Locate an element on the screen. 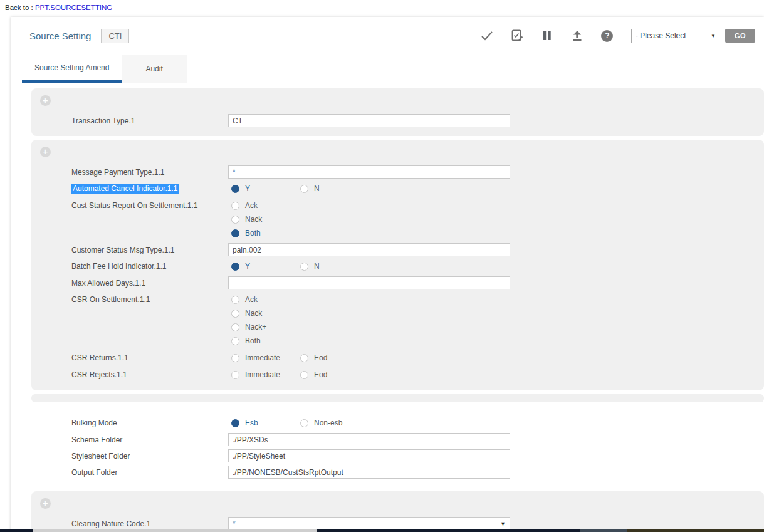  field-control: pain.002 is located at coordinates (496, 249).